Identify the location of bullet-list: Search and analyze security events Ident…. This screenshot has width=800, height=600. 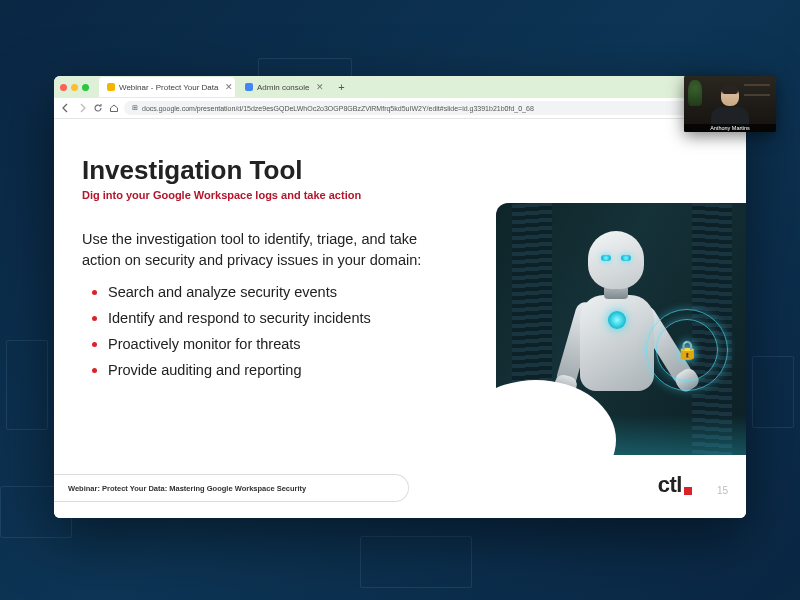
(267, 331).